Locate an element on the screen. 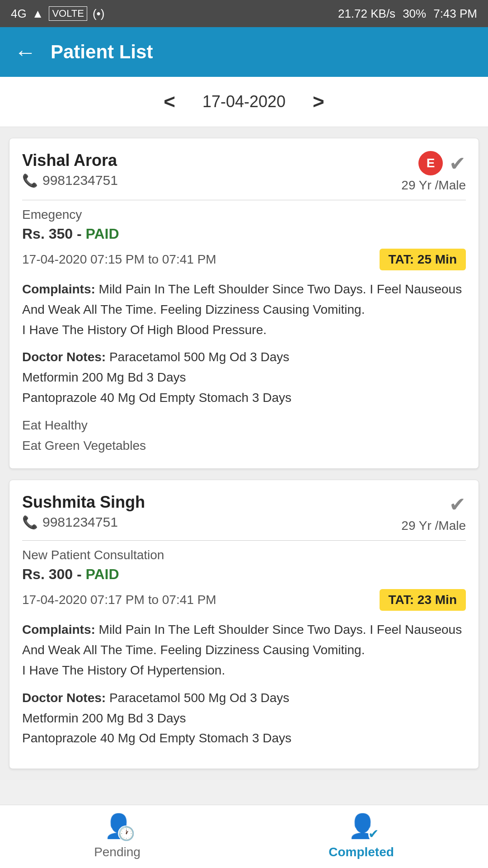 This screenshot has width=488, height=868. status-bar-left: 4G ▲ VOLTE (•) is located at coordinates (58, 14).